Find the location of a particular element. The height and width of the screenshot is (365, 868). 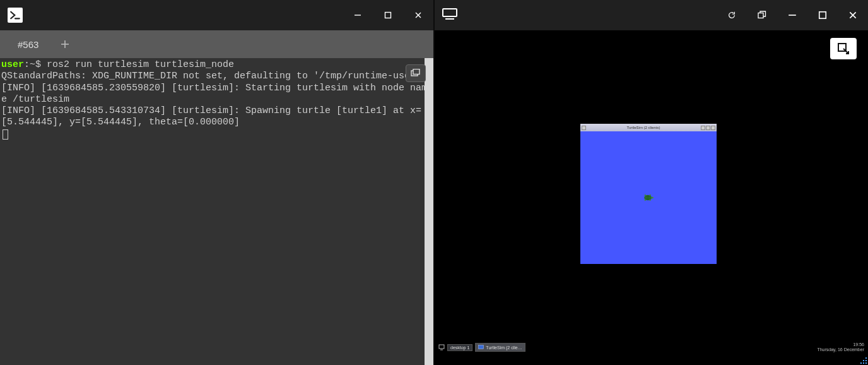

taskbar-menu-icon is located at coordinates (442, 347).